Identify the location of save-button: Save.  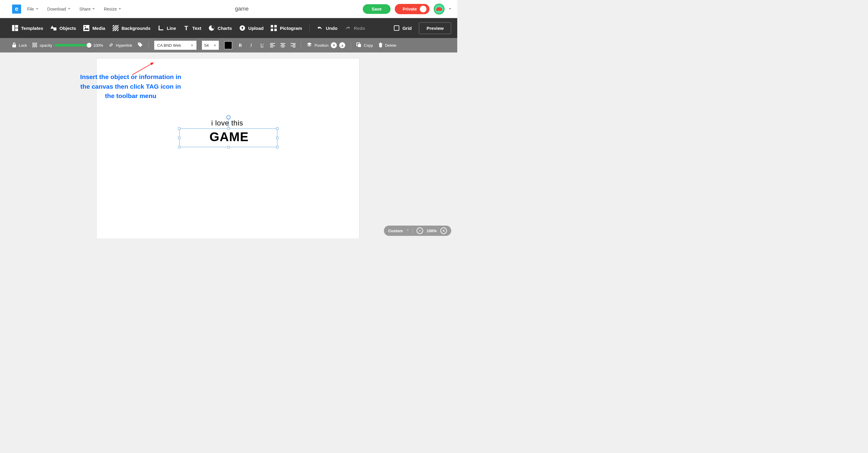
(377, 9).